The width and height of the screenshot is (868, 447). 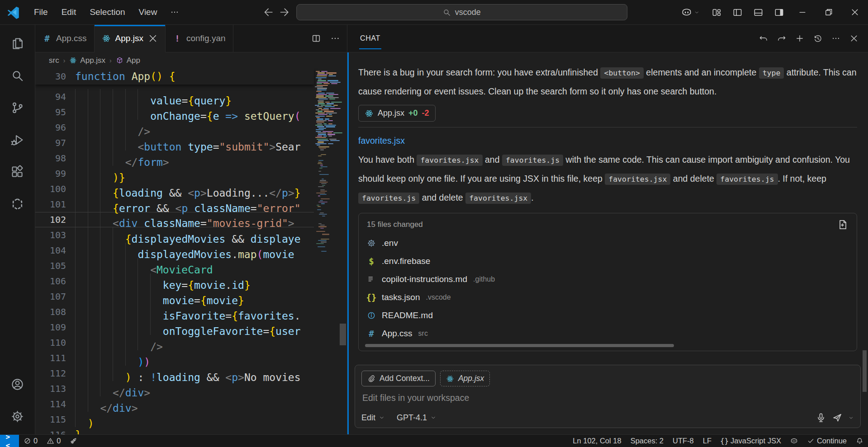 What do you see at coordinates (608, 297) in the screenshot?
I see `file-row-tasks.json: {}tasks.json.vscode` at bounding box center [608, 297].